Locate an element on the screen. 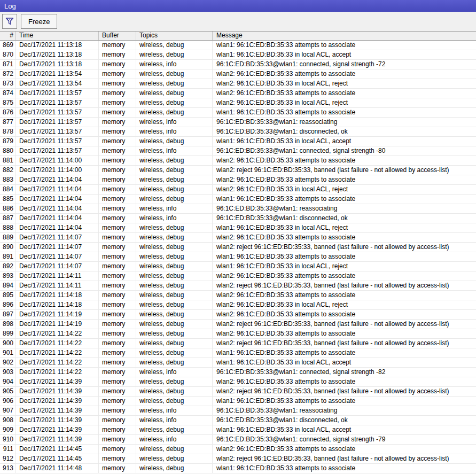 The image size is (476, 474). cell-topics: wireless, info is located at coordinates (174, 410).